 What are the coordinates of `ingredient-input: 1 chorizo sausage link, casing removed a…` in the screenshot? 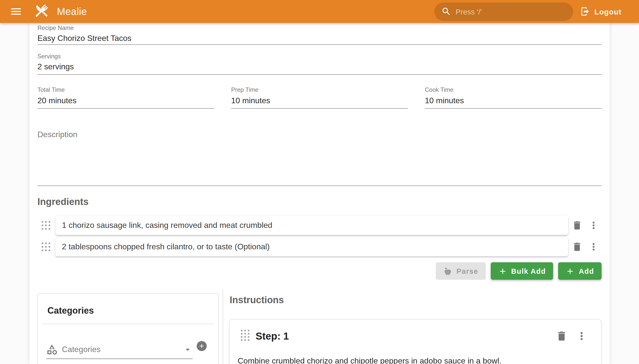 It's located at (312, 226).